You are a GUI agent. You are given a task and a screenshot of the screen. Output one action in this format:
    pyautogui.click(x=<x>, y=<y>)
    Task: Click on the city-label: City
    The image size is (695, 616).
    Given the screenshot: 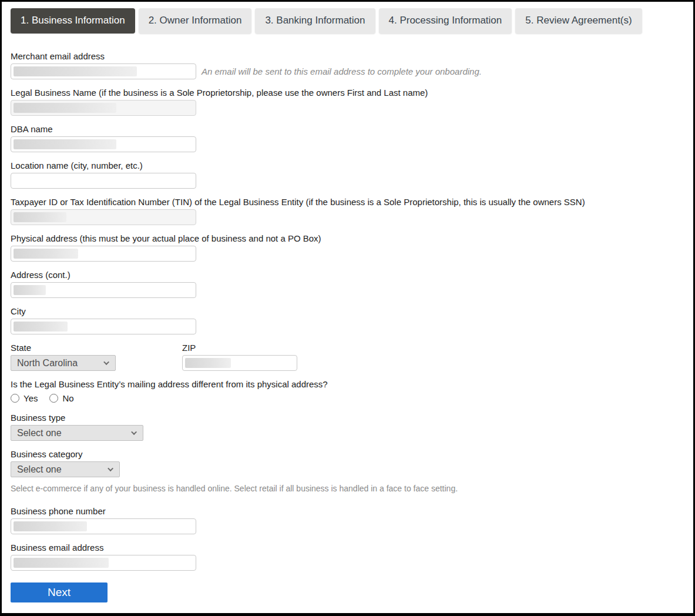 What is the action you would take?
    pyautogui.click(x=348, y=312)
    